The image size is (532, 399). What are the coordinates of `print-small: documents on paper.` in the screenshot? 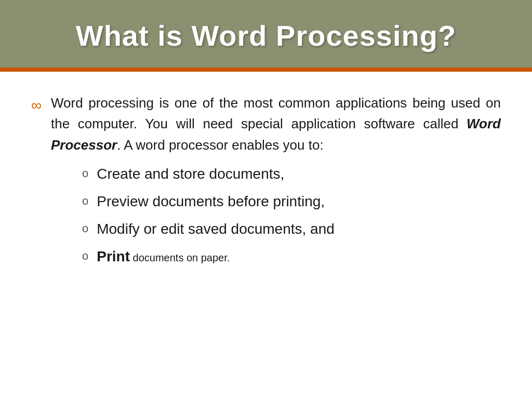 It's located at (180, 258).